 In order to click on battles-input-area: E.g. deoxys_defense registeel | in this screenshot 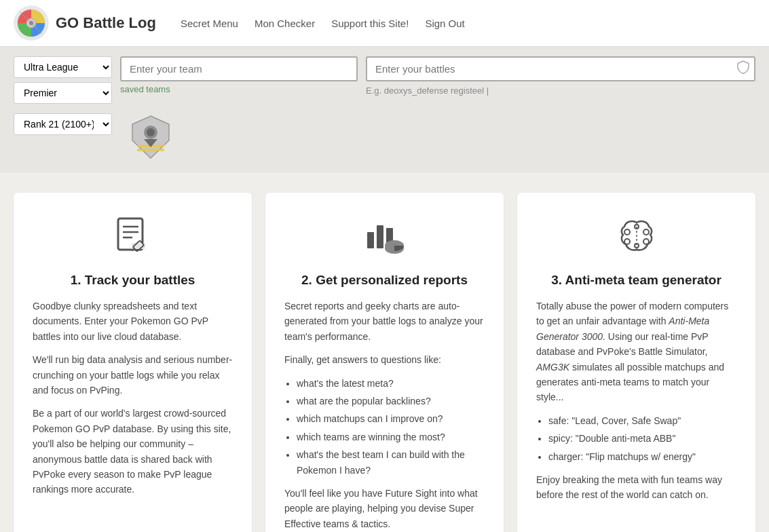, I will do `click(561, 76)`.